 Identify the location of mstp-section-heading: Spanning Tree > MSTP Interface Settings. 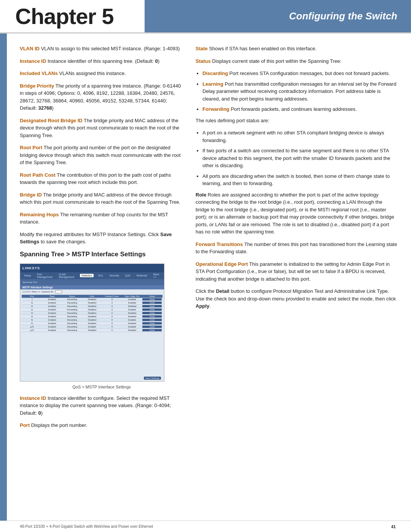
(102, 254).